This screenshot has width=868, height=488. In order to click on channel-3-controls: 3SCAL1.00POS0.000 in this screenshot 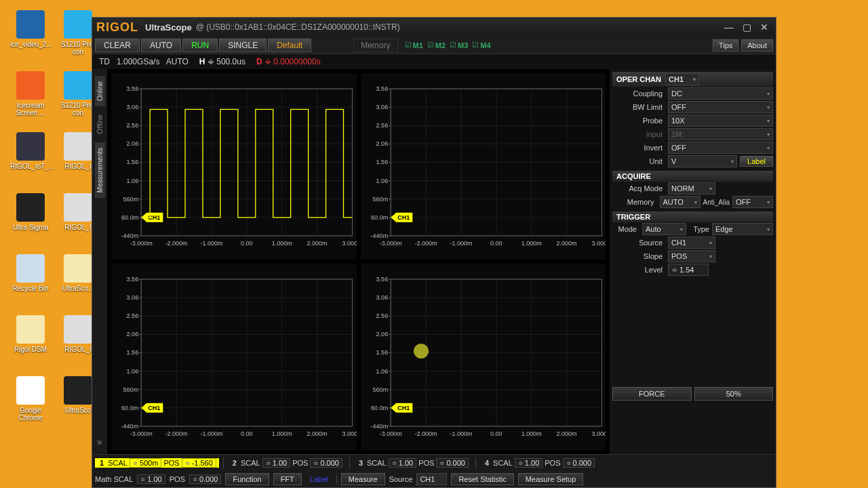, I will do `click(412, 463)`.